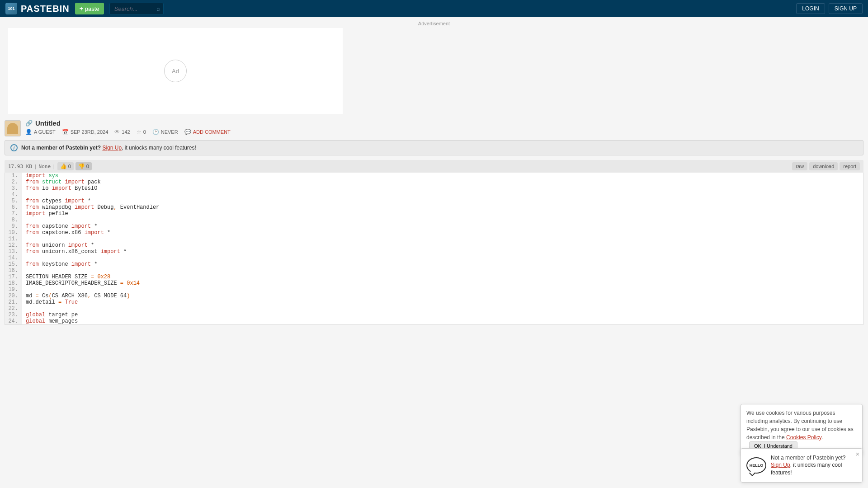 This screenshot has height=488, width=868. I want to click on calendar-icon: 📅, so click(65, 132).